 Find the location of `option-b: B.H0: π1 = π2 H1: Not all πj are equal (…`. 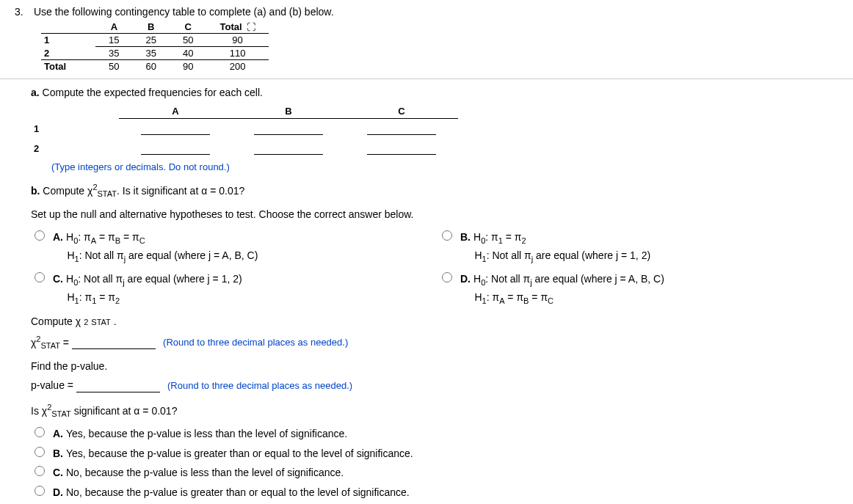

option-b: B.H0: π1 = π2 H1: Not all πj are equal (… is located at coordinates (639, 248).